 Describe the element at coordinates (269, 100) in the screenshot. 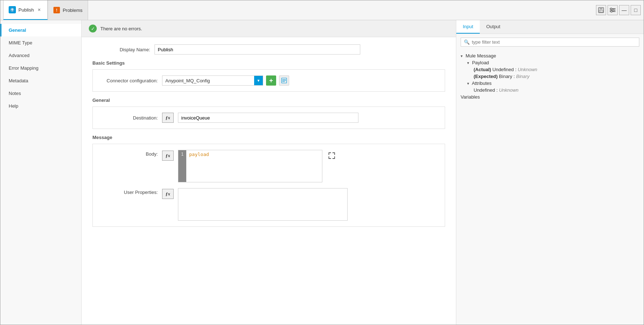

I see `general-section-header: General` at that location.